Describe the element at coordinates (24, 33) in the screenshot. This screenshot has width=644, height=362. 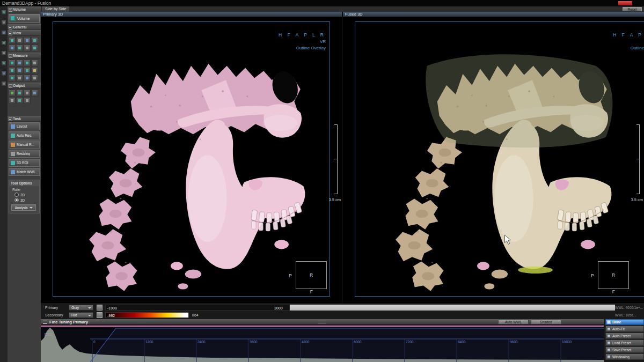
I see `section-header-view: View` at that location.